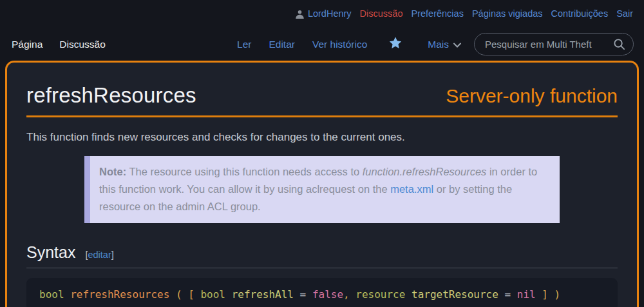 This screenshot has height=307, width=644. Describe the element at coordinates (27, 45) in the screenshot. I see `tab-page: Página` at that location.